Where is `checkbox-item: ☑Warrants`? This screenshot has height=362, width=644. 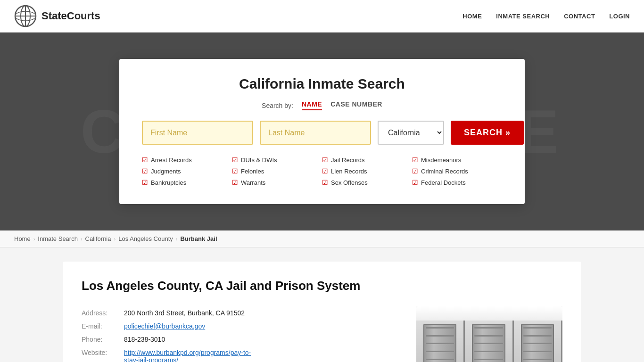 checkbox-item: ☑Warrants is located at coordinates (277, 182).